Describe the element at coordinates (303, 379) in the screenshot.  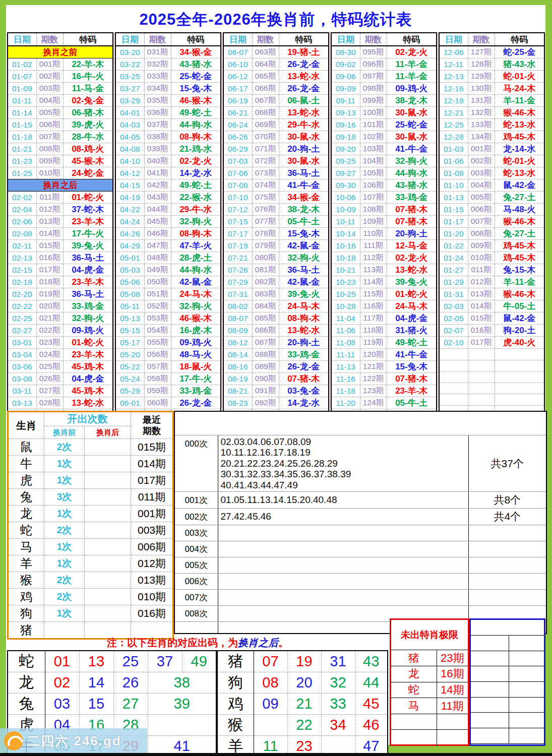
I see `code-cell: 07-猪-木` at that location.